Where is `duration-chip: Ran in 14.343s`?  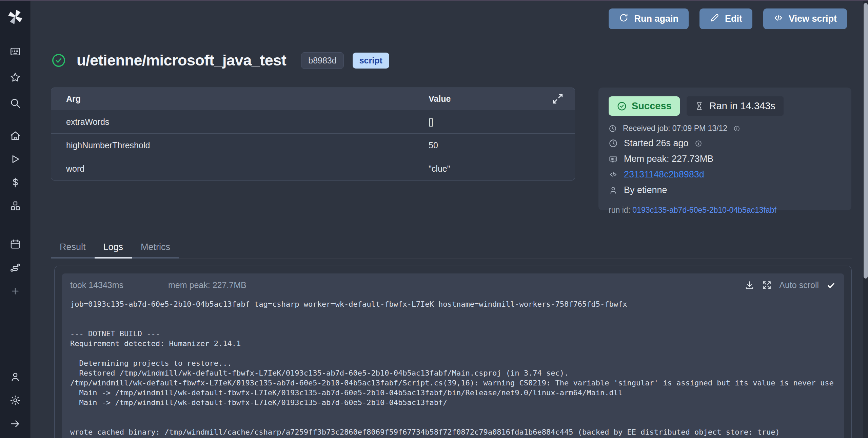
duration-chip: Ran in 14.343s is located at coordinates (735, 106).